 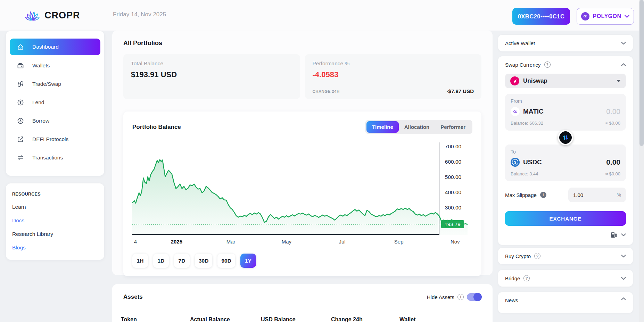 I want to click on swap-body: From MATIC 0.00 Balance: 606.32 ≈ $0.00, so click(x=565, y=138).